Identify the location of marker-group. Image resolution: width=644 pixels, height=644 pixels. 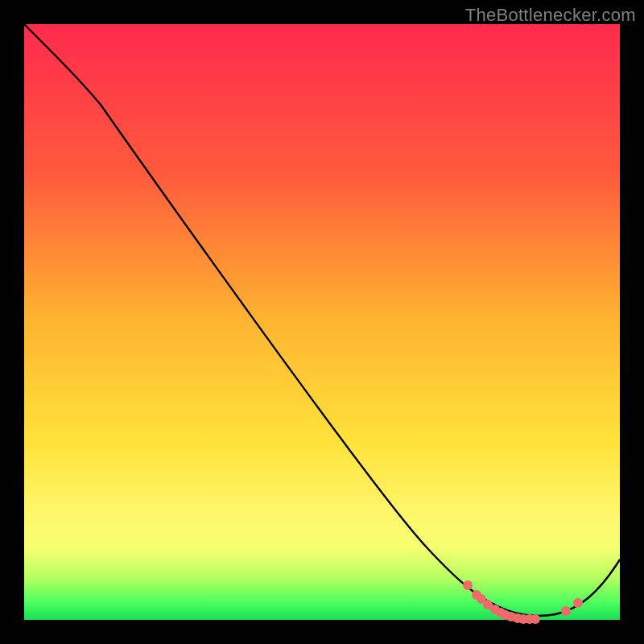
(523, 602).